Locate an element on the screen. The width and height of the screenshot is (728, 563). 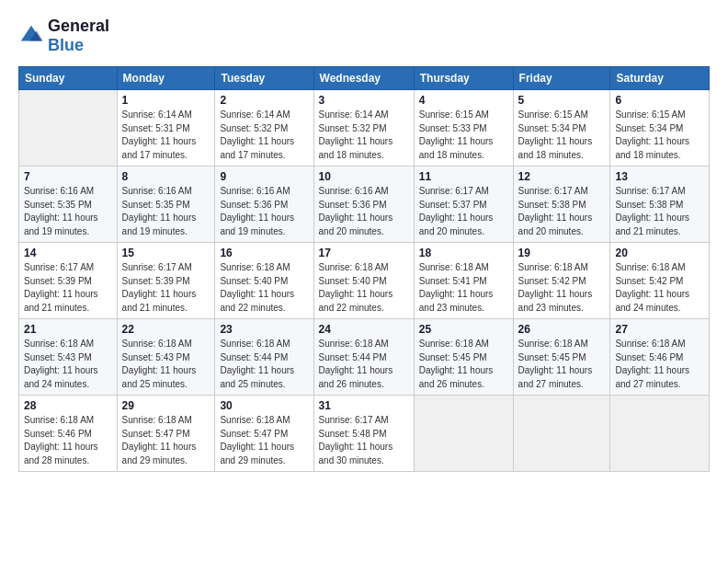
day-number: 27 is located at coordinates (660, 329).